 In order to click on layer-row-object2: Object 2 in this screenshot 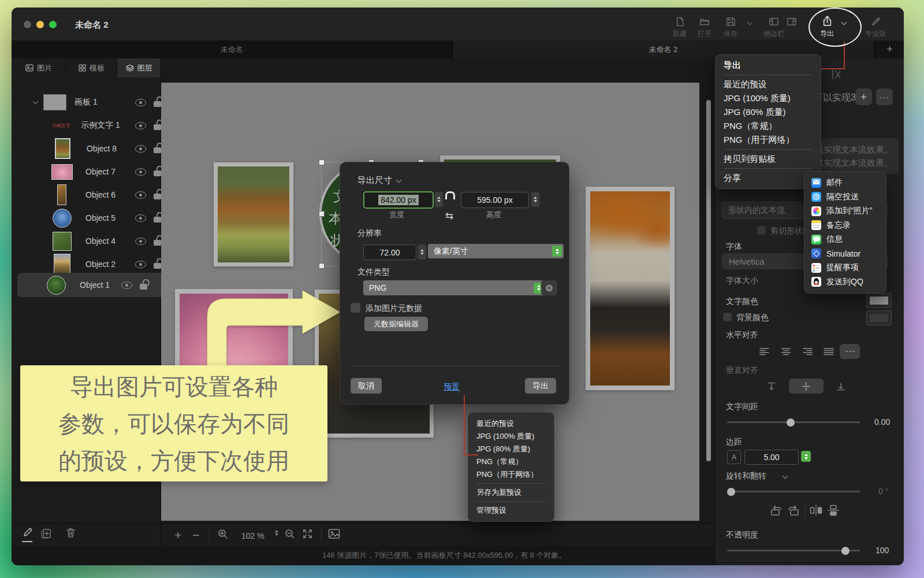, I will do `click(98, 264)`.